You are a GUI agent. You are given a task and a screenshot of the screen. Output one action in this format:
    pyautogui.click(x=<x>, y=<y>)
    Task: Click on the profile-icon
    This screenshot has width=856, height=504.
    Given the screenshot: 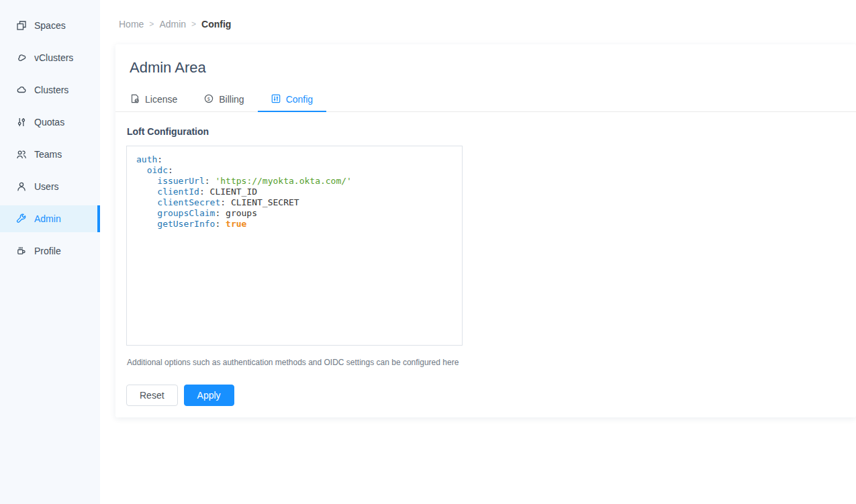 What is the action you would take?
    pyautogui.click(x=21, y=251)
    